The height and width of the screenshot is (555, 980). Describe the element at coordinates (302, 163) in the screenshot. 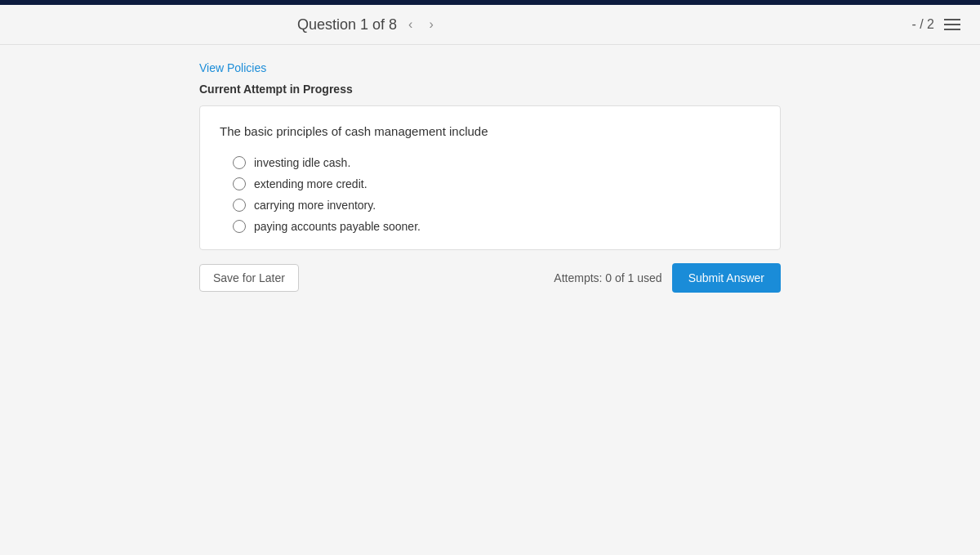

I see `option-label-0: investing idle cash.` at that location.